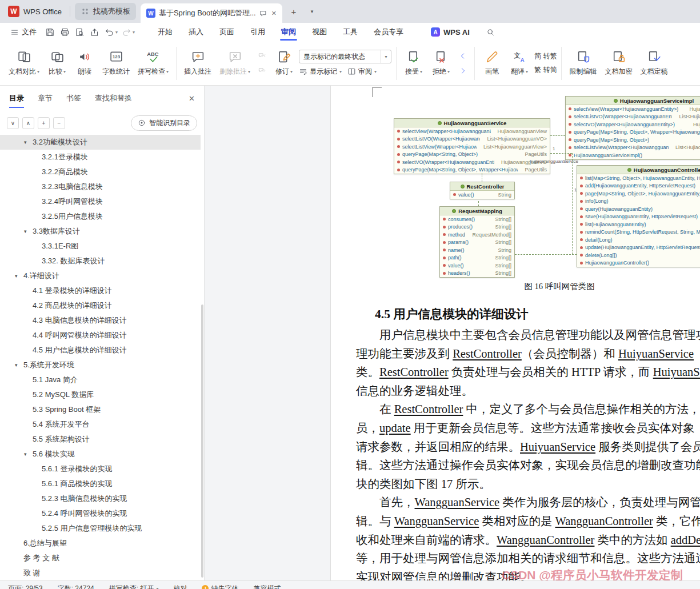 This screenshot has width=700, height=589. Describe the element at coordinates (101, 395) in the screenshot. I see `toc-item: 5.2 MySQL 数据库` at that location.